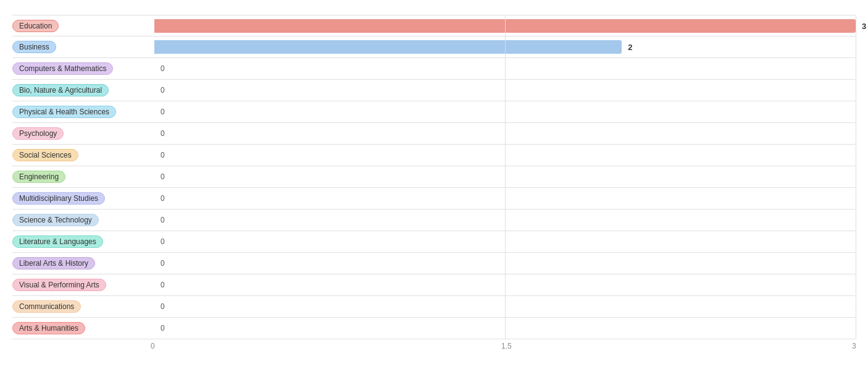  What do you see at coordinates (434, 69) in the screenshot?
I see `bar-row: Computers & Mathematics0` at bounding box center [434, 69].